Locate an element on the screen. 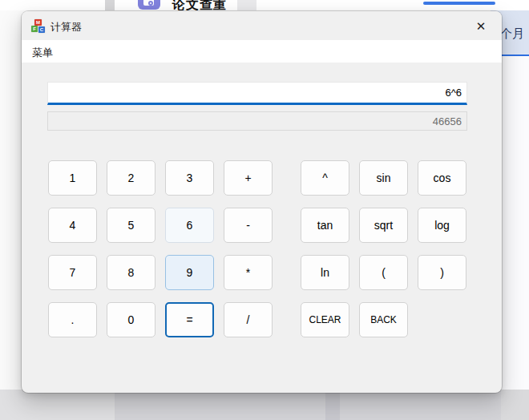  plagiarism-check-icon is located at coordinates (149, 5).